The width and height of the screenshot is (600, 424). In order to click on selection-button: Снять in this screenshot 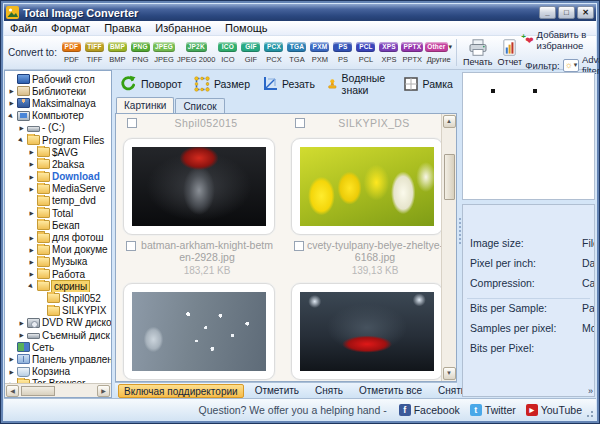, I will do `click(329, 391)`.